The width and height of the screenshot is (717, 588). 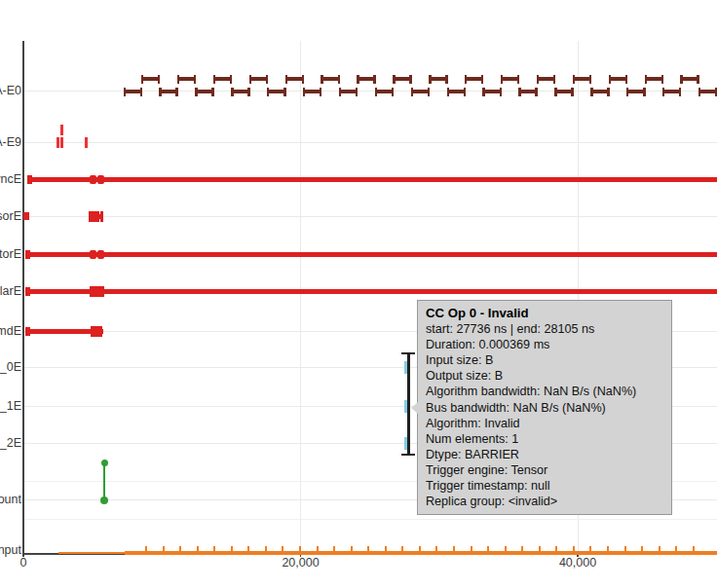 I want to click on h-gridline, so click(x=370, y=520).